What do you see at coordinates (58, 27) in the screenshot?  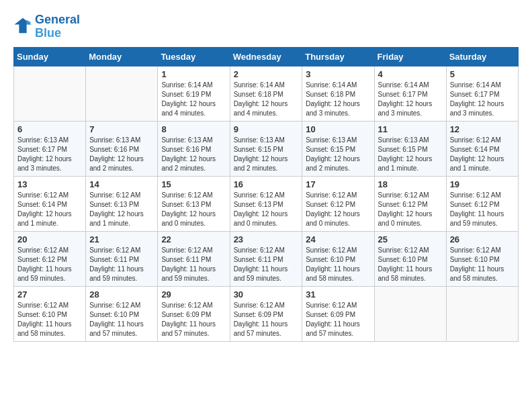 I see `logo-text: General Blue` at bounding box center [58, 27].